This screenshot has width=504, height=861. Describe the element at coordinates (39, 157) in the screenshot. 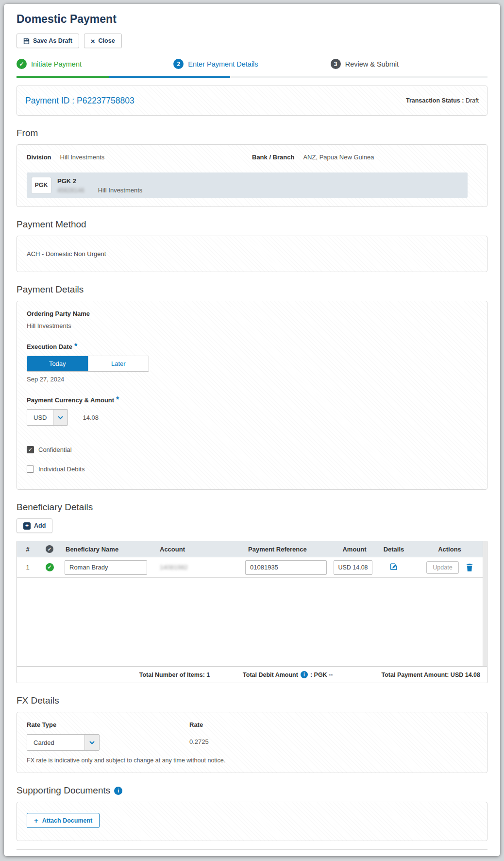

I see `division-label: Division` at that location.